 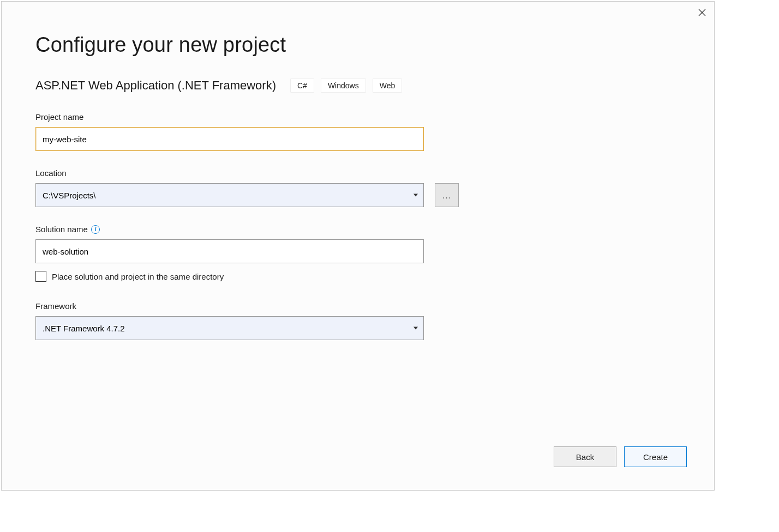 What do you see at coordinates (387, 86) in the screenshot?
I see `tag-type: Web` at bounding box center [387, 86].